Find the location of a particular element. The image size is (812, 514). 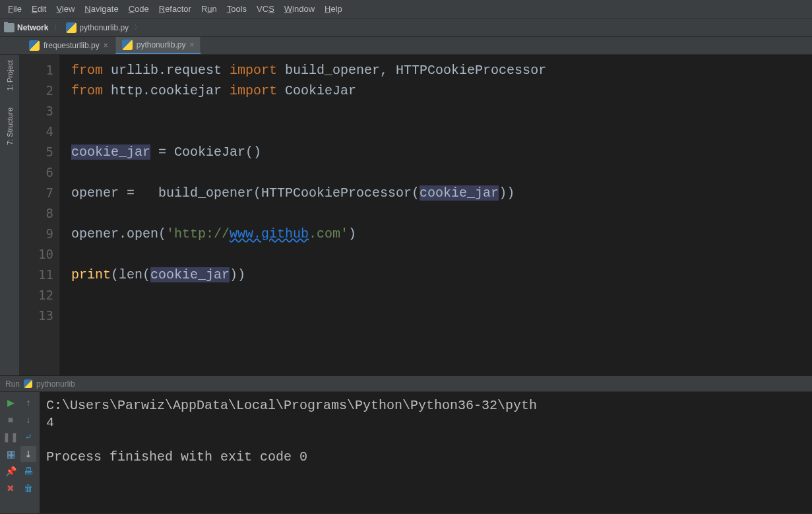

left-sidebar: 1: Project 7: Structure is located at coordinates (10, 215).